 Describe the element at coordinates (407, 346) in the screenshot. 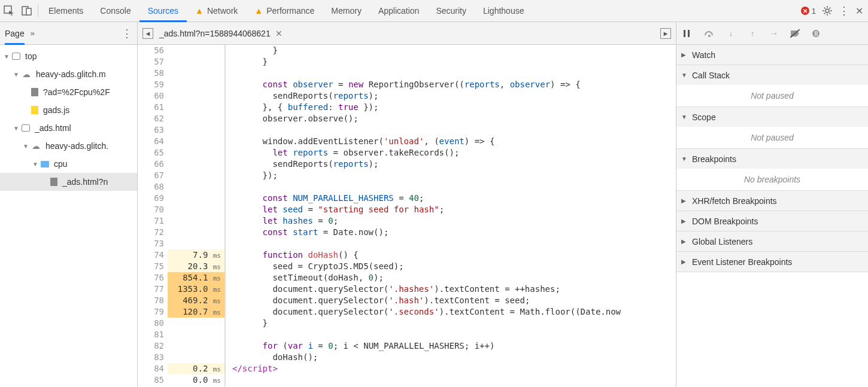

I see `code-line: 82 for (var i = 0; i < NUM_PARALLEL_HASH…` at that location.